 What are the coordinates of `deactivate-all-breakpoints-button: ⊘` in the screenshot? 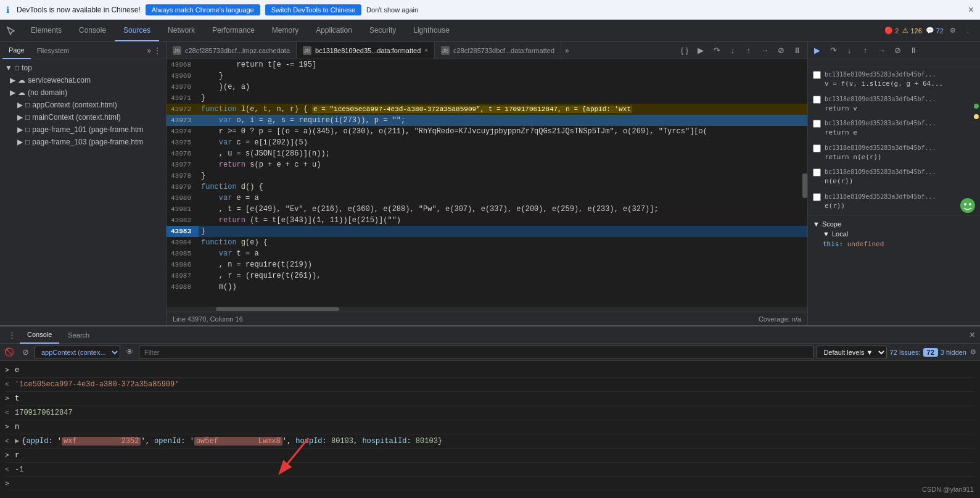 It's located at (897, 51).